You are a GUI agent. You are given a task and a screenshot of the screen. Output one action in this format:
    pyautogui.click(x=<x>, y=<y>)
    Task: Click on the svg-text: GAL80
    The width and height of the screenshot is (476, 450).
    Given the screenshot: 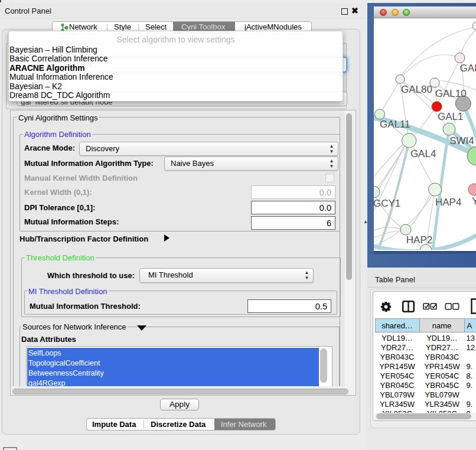 What is the action you would take?
    pyautogui.click(x=417, y=90)
    